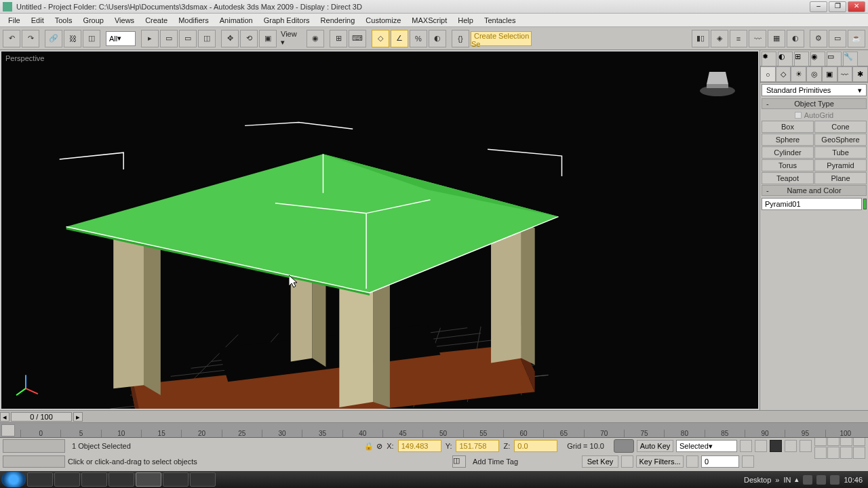 This screenshot has height=488, width=868. What do you see at coordinates (814, 115) in the screenshot?
I see `autogrid-checkbox: AutoGrid` at bounding box center [814, 115].